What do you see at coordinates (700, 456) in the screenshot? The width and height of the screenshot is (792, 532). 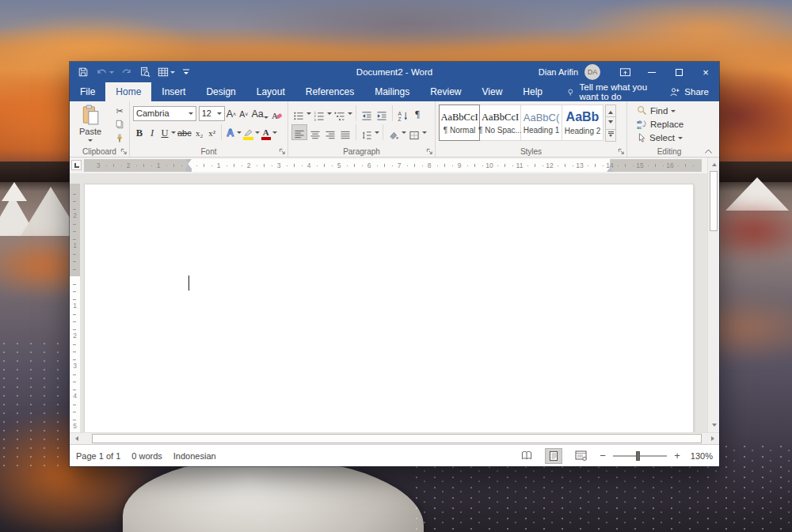 I see `zoom-level: 130%` at bounding box center [700, 456].